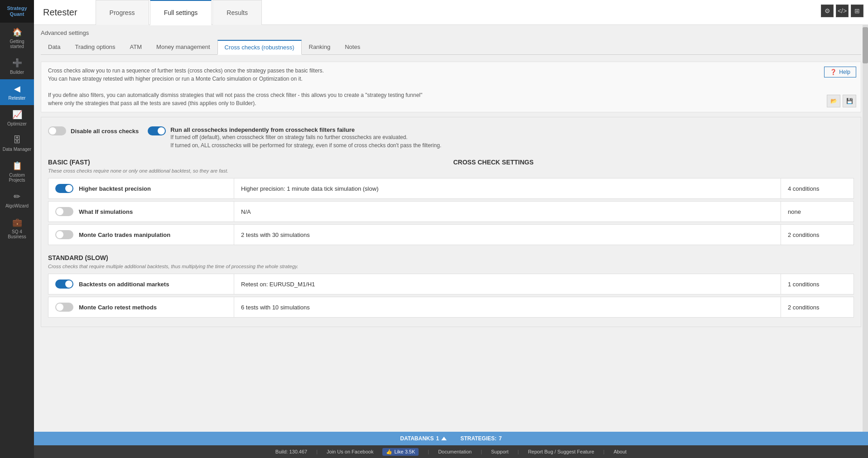 Image resolution: width=868 pixels, height=458 pixels. What do you see at coordinates (248, 162) in the screenshot?
I see `basic-section-title: BASIC (FAST)` at bounding box center [248, 162].